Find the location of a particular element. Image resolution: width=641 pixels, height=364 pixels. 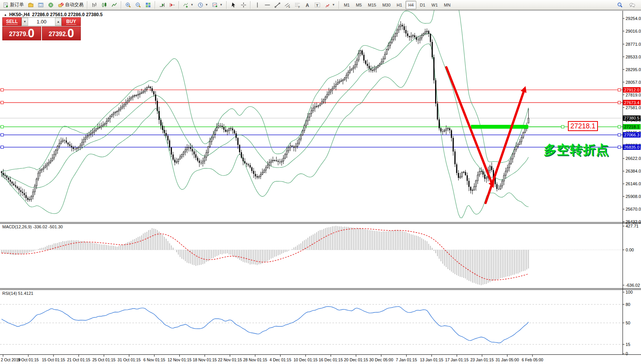

fibonacci-retracement-icon: F is located at coordinates (297, 5).